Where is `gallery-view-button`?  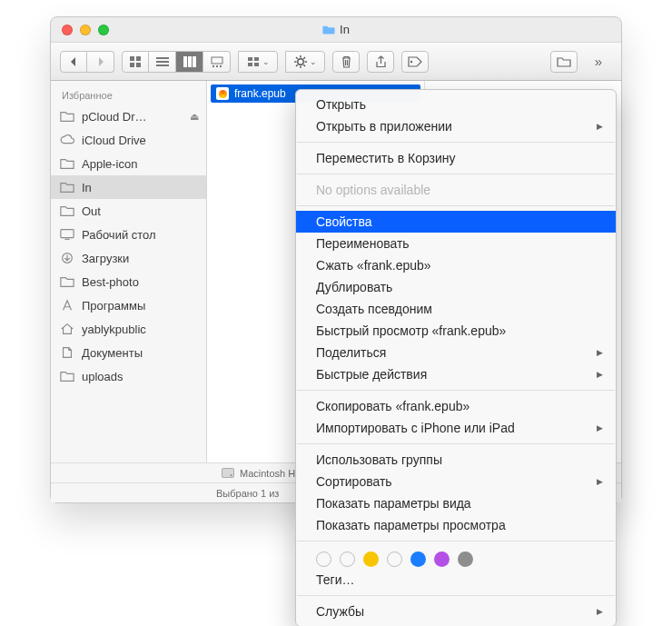
gallery-view-button is located at coordinates (217, 62).